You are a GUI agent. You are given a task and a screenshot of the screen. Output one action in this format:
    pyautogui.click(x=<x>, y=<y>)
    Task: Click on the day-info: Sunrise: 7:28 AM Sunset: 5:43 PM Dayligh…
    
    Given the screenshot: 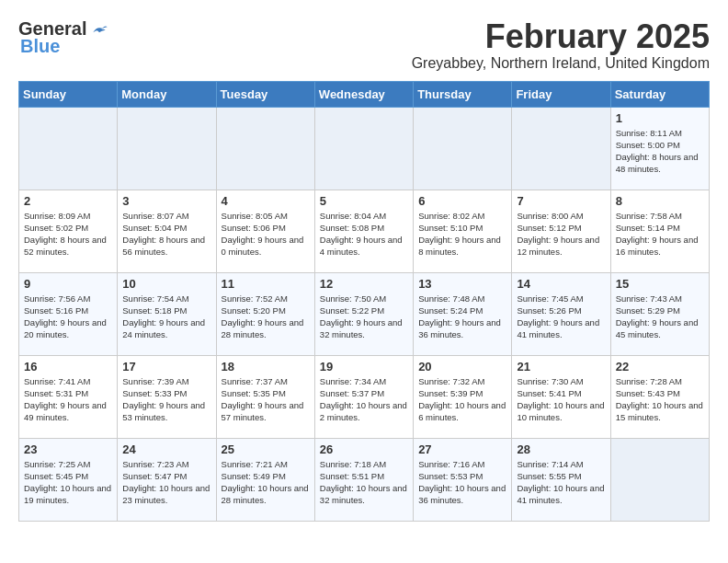 What is the action you would take?
    pyautogui.click(x=660, y=399)
    